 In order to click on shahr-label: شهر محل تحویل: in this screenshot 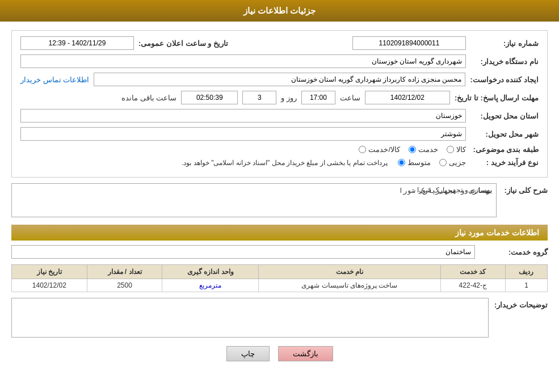, I will do `click(505, 134)`.